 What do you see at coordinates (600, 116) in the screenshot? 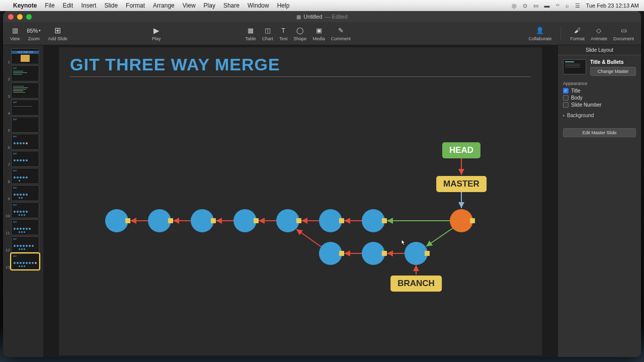
I see `background-disclosure: Background` at bounding box center [600, 116].